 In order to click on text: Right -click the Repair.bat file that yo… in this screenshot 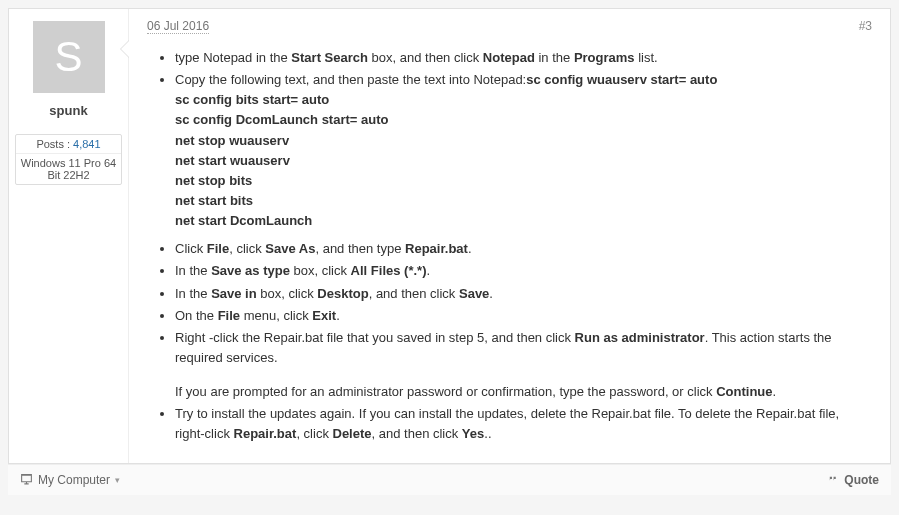, I will do `click(375, 338)`.